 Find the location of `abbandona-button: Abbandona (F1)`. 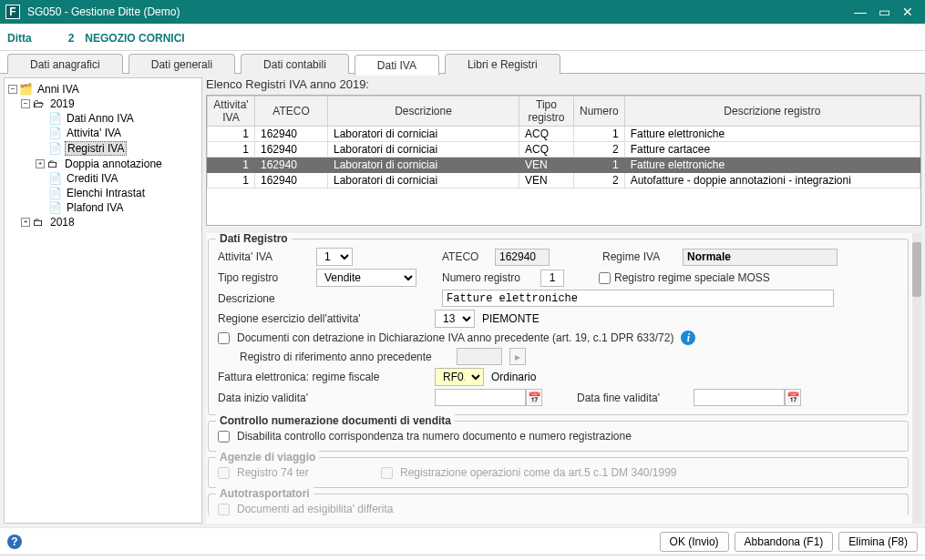

abbandona-button: Abbandona (F1) is located at coordinates (784, 542).